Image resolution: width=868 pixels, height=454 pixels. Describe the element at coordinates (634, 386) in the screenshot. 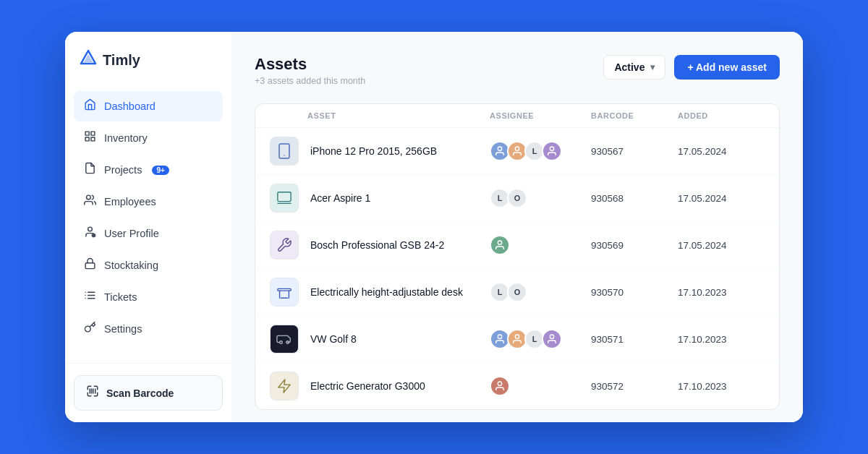

I see `barcode-value: 930572` at that location.